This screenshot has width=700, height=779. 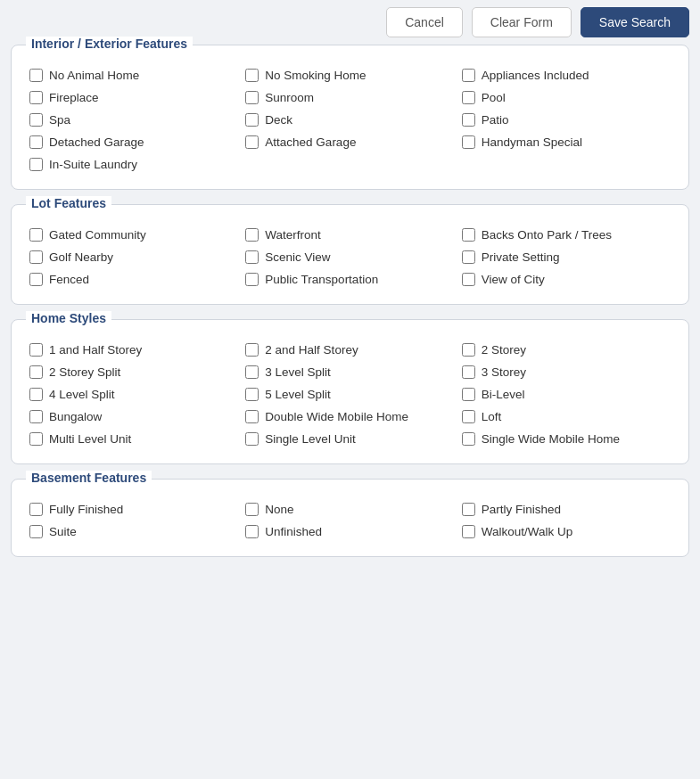 What do you see at coordinates (36, 373) in the screenshot?
I see `checkbox-2-storey-split` at bounding box center [36, 373].